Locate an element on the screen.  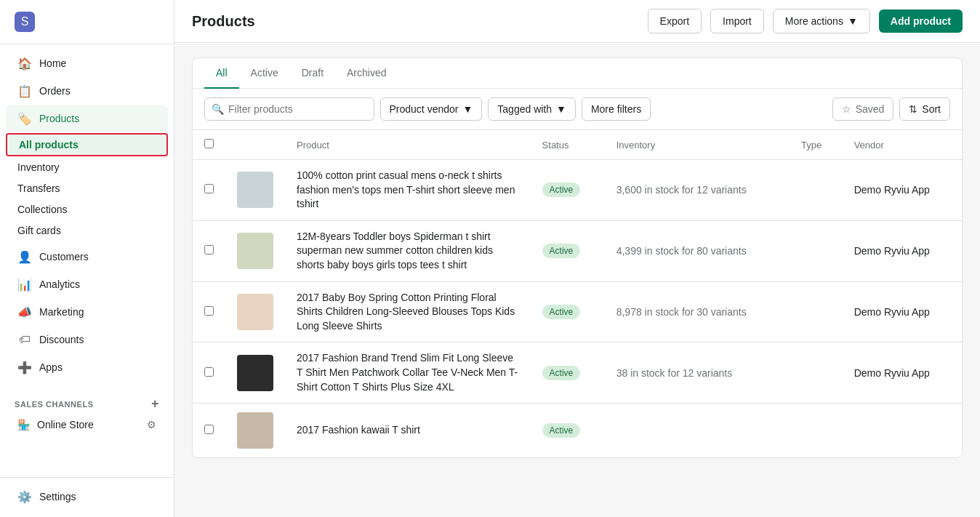
table-row: 2017 Fashion kawaii T shirt Active is located at coordinates (577, 430).